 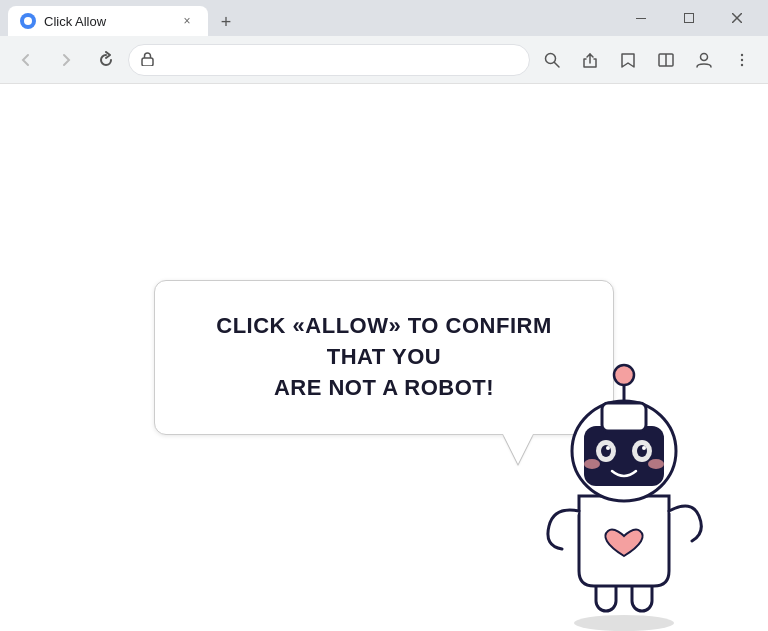 What do you see at coordinates (590, 60) in the screenshot?
I see `share-button` at bounding box center [590, 60].